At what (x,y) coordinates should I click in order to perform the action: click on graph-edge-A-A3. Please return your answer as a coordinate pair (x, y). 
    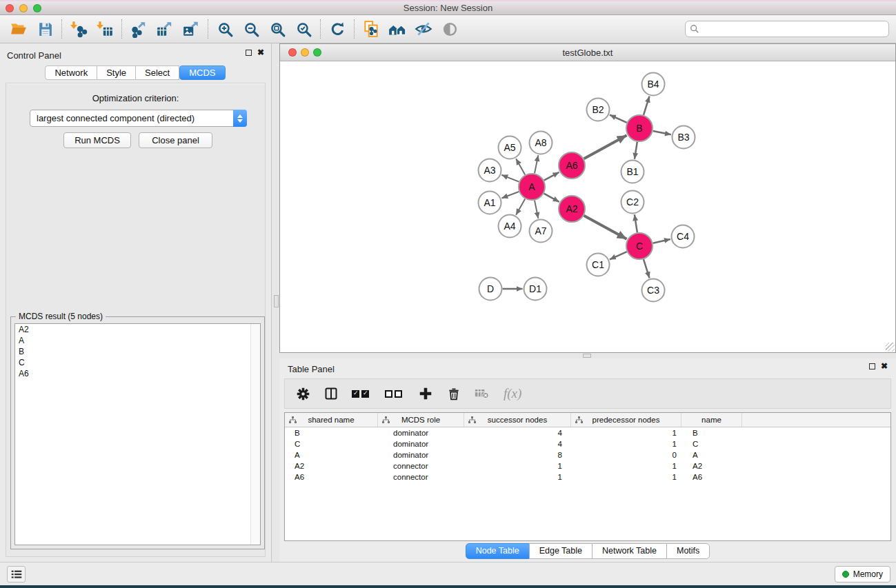
    Looking at the image, I should click on (510, 179).